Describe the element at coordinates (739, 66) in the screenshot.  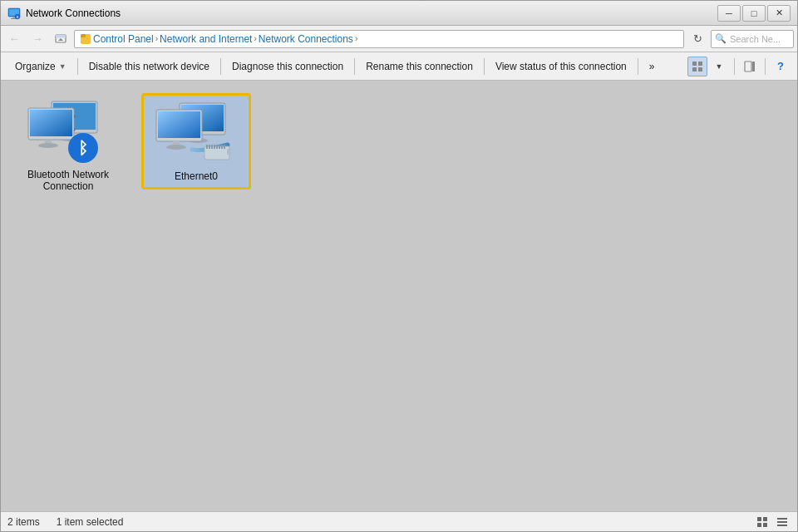
I see `view-buttons: ▼ ?` at that location.